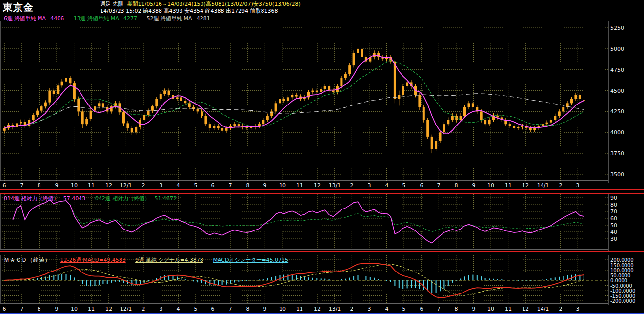 The height and width of the screenshot is (314, 644). What do you see at coordinates (200, 4) in the screenshot?
I see `chart-info-line1: 週足 先限期間11/05/16～14/03/24(150)高5081(13/02…` at bounding box center [200, 4].